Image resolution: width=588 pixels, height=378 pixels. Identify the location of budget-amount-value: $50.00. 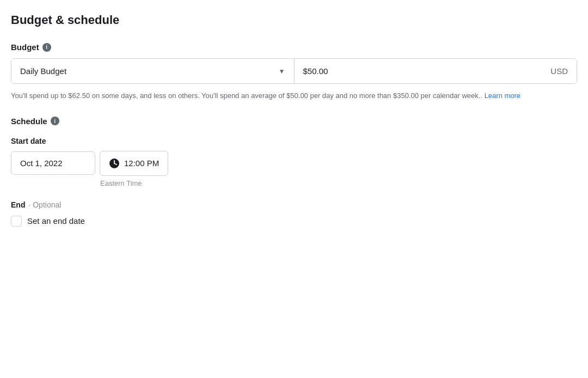
(427, 71).